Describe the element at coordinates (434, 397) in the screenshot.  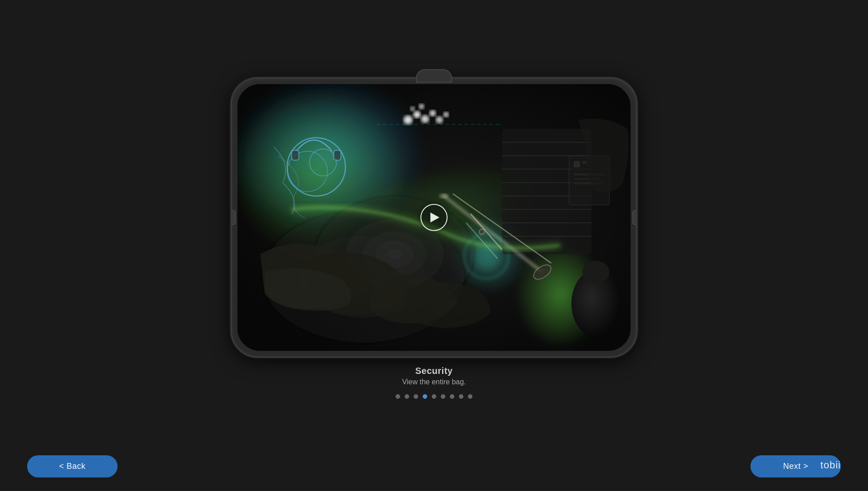
I see `pagination-dots` at that location.